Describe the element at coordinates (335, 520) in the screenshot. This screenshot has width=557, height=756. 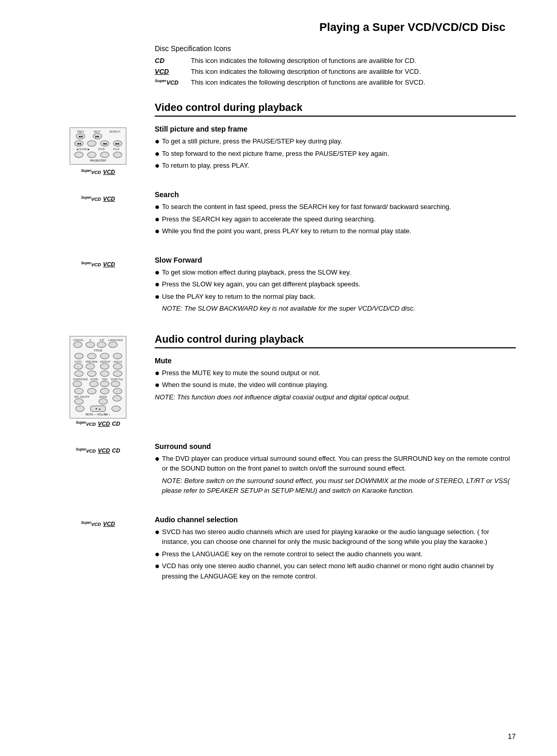
I see `audio-channel-title: Audio channel selection` at that location.